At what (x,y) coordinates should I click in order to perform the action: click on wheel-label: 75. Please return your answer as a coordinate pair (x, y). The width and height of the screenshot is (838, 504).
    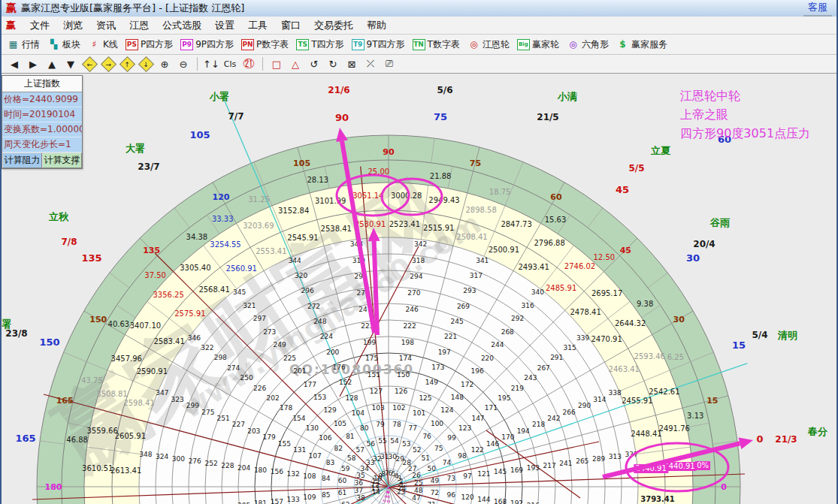
    Looking at the image, I should click on (440, 117).